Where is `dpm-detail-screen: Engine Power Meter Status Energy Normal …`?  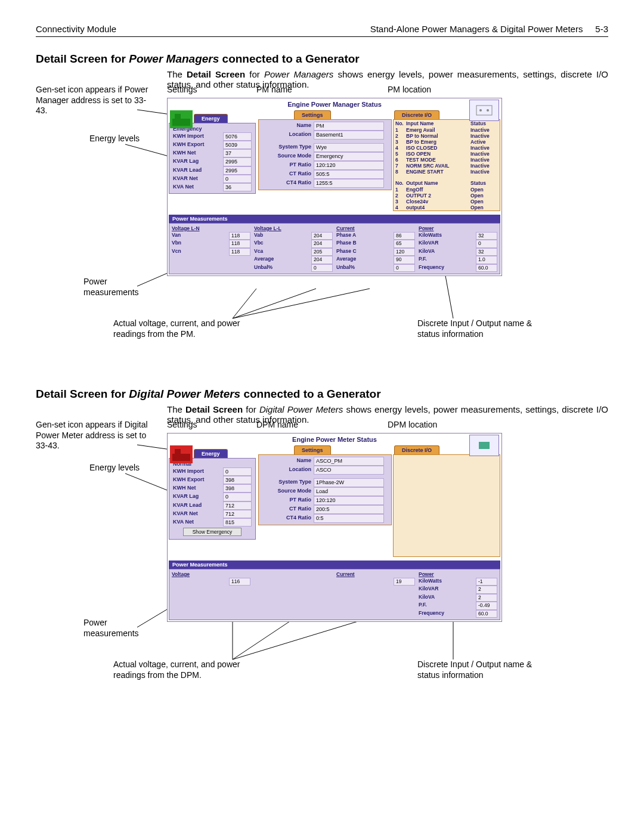
dpm-detail-screen: Engine Power Meter Status Energy Normal … is located at coordinates (335, 527).